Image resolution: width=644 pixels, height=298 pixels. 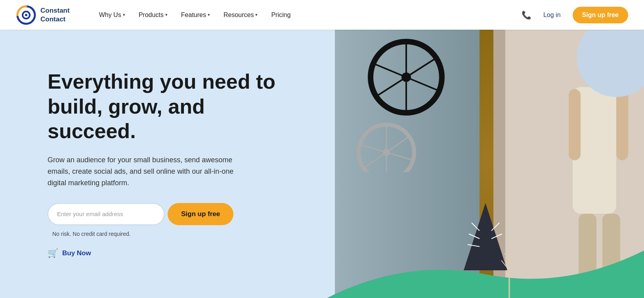 What do you see at coordinates (53, 253) in the screenshot?
I see `cart-icon: 🛒` at bounding box center [53, 253].